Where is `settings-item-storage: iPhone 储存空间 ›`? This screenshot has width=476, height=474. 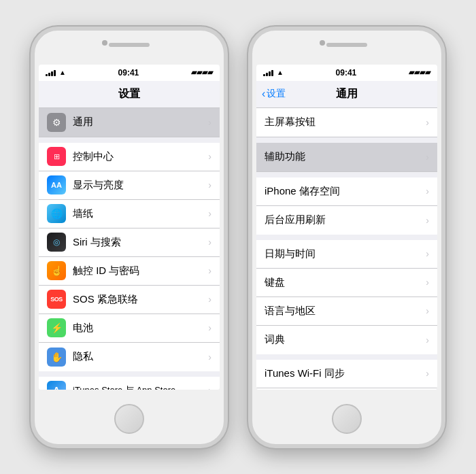
settings-item-storage: iPhone 储存空间 › is located at coordinates (347, 192).